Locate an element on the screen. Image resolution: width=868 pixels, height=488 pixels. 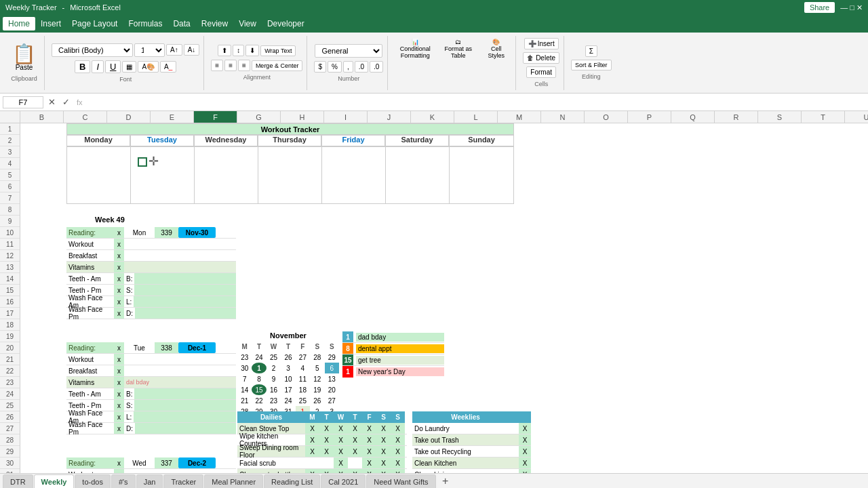
row-14: 14 is located at coordinates (9, 279).